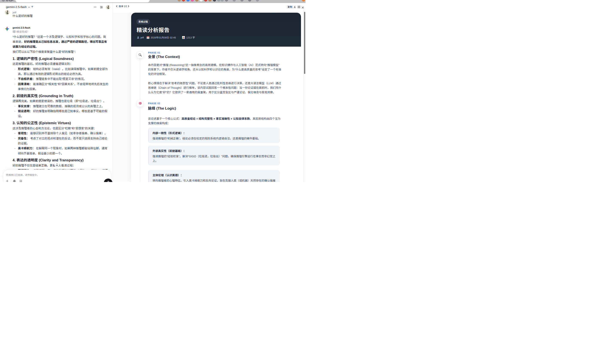  What do you see at coordinates (148, 38) in the screenshot?
I see `svg-text: 17` at bounding box center [148, 38].